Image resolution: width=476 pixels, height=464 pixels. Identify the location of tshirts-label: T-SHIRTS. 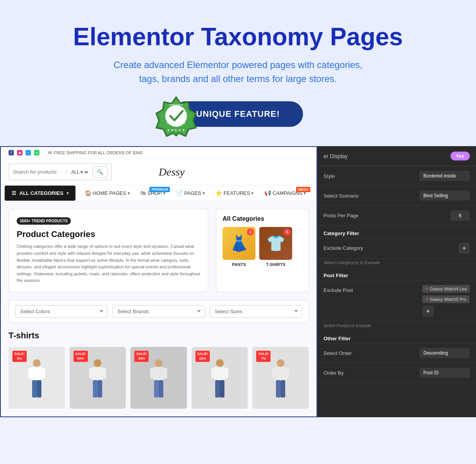
(276, 264).